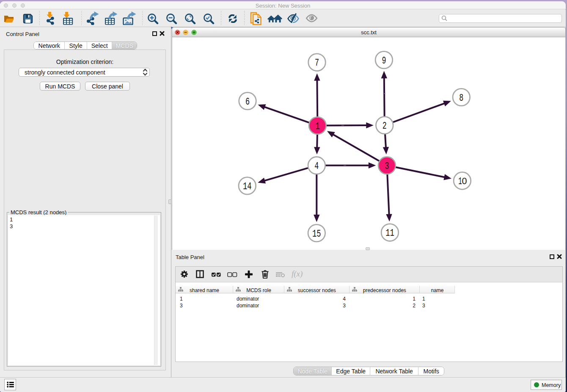 This screenshot has height=392, width=567. Describe the element at coordinates (387, 166) in the screenshot. I see `svg-text: 3` at that location.